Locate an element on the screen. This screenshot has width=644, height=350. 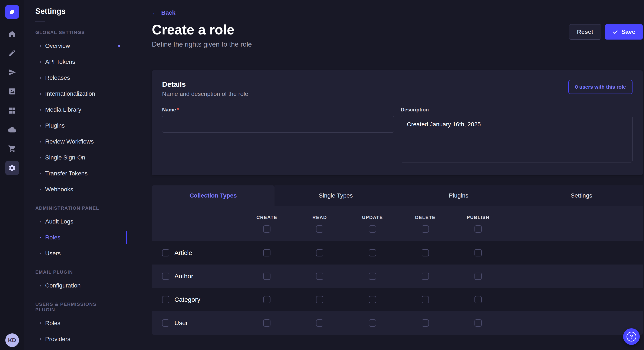
permission-checkbox-article-read is located at coordinates (320, 253).